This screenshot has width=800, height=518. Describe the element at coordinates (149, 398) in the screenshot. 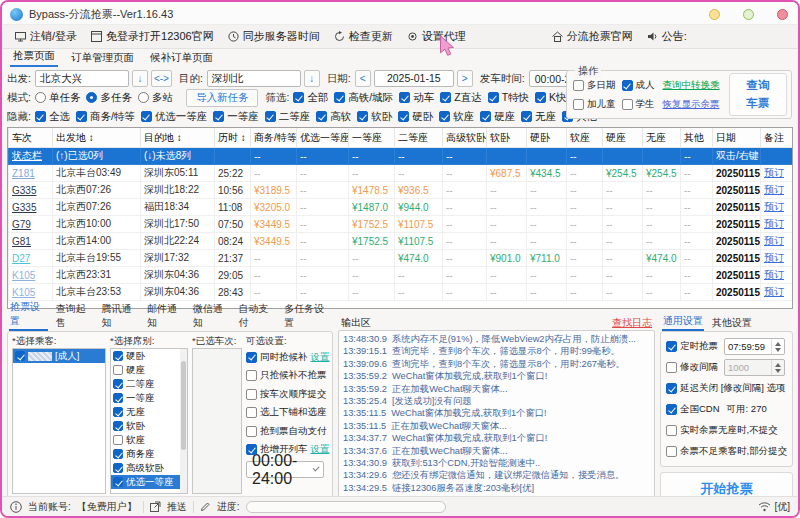

I see `seat-class-item: 一等座` at that location.